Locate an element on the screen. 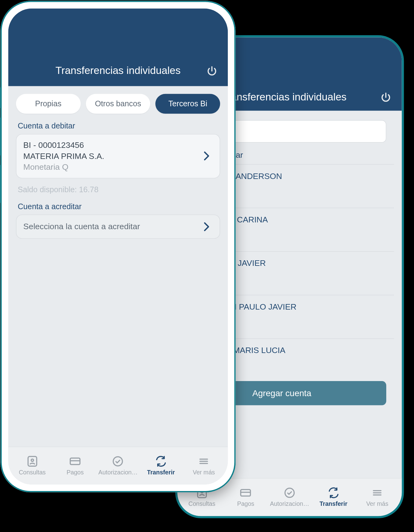 The width and height of the screenshot is (414, 532). bottom-nav: Consultas Pagos Autorizacion… Transferir… is located at coordinates (118, 465).